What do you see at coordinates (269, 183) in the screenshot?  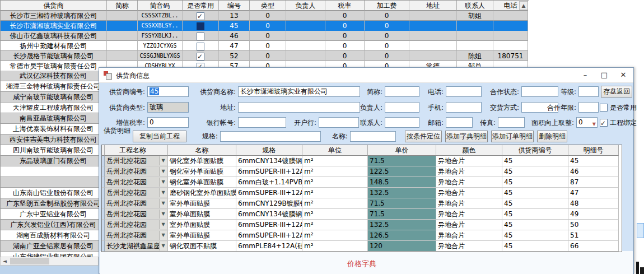 I see `spec-cell: 6mm白玻+1.14PVB+6mm...` at bounding box center [269, 183].